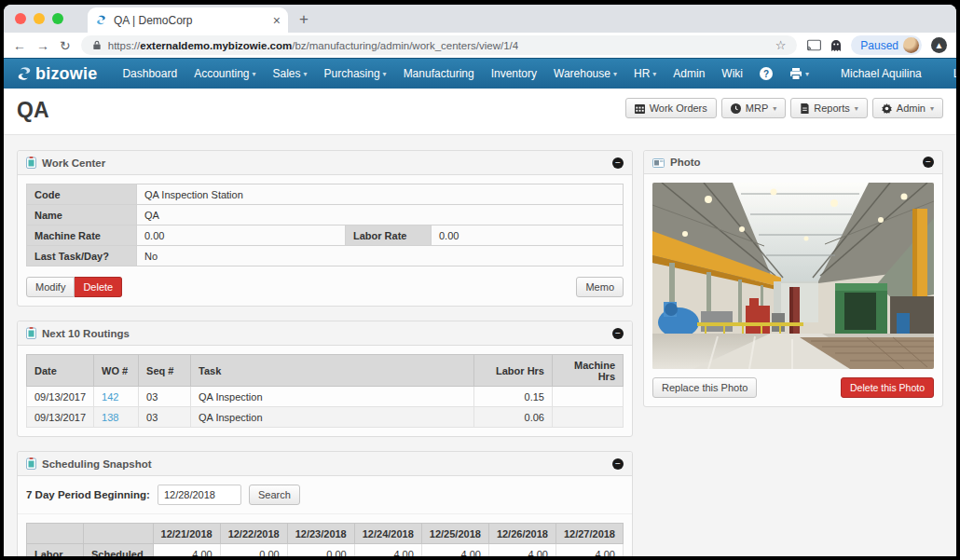  I want to click on logout-link: Log Out, so click(951, 74).